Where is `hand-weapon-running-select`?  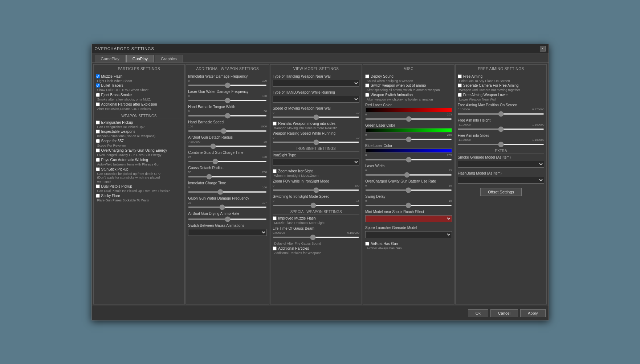
hand-weapon-running-select is located at coordinates (316, 99).